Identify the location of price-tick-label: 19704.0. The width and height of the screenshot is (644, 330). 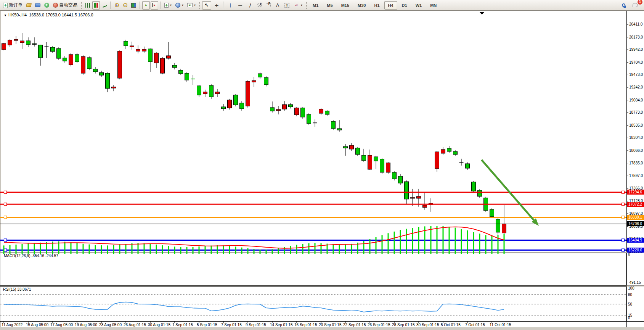
(636, 63).